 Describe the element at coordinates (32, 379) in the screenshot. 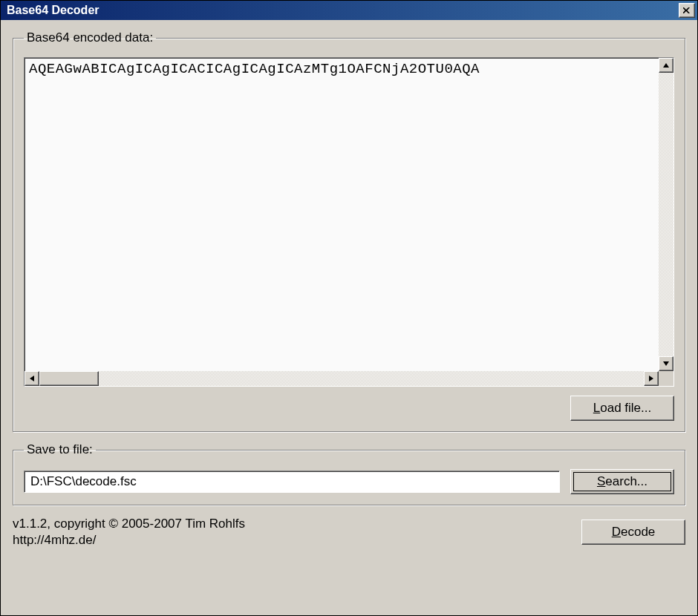

I see `arrow-left-icon` at that location.